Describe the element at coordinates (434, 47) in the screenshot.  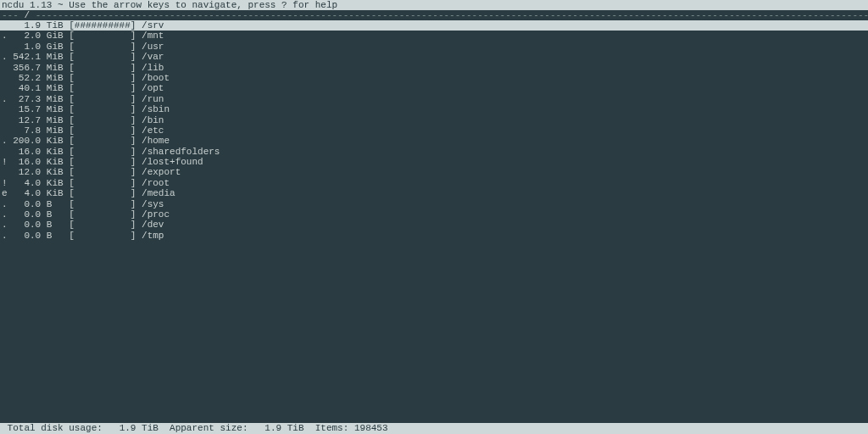
I see `list-item: 1.0 GiB [ ] /usr` at that location.